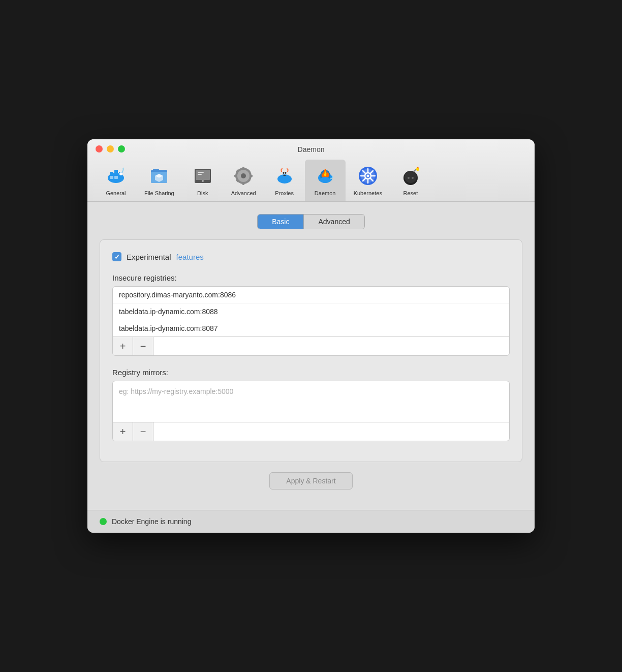 This screenshot has height=672, width=622. Describe the element at coordinates (311, 149) in the screenshot. I see `window-title: Daemon` at that location.